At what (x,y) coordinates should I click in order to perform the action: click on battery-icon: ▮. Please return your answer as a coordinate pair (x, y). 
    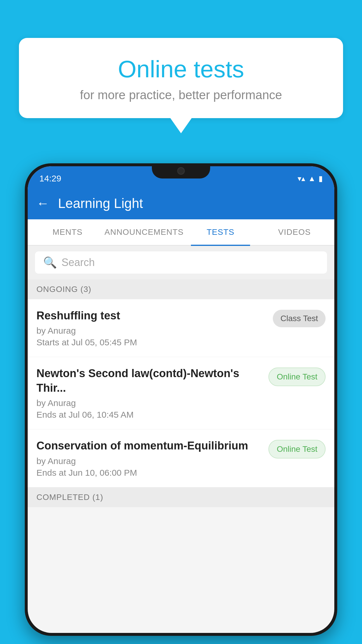
    Looking at the image, I should click on (321, 178).